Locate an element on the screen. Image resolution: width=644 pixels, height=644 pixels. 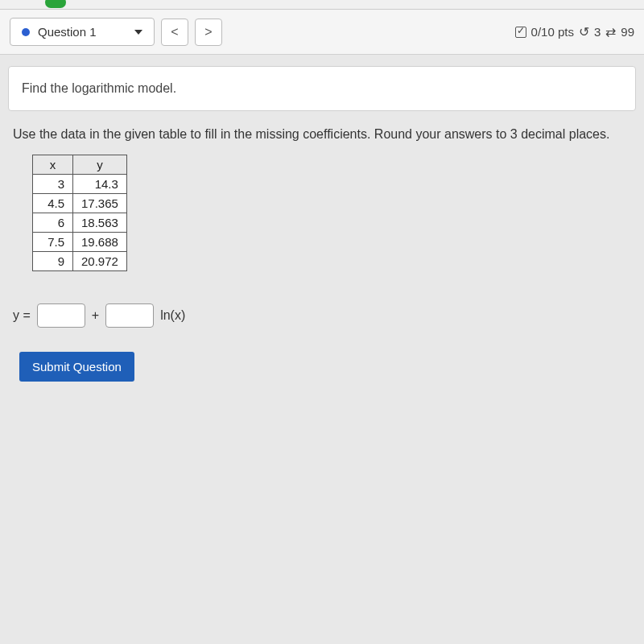
cell-y: 17.365 is located at coordinates (100, 204).